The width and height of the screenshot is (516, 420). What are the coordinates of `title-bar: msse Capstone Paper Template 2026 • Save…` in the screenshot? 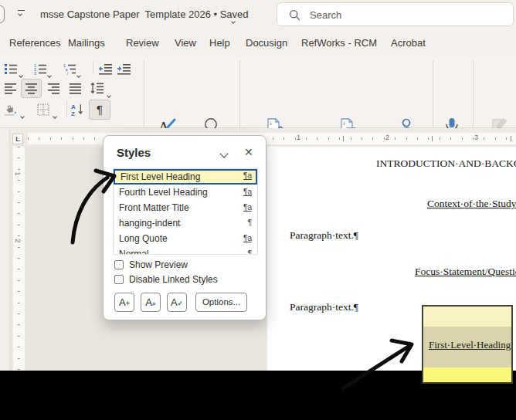 It's located at (258, 15).